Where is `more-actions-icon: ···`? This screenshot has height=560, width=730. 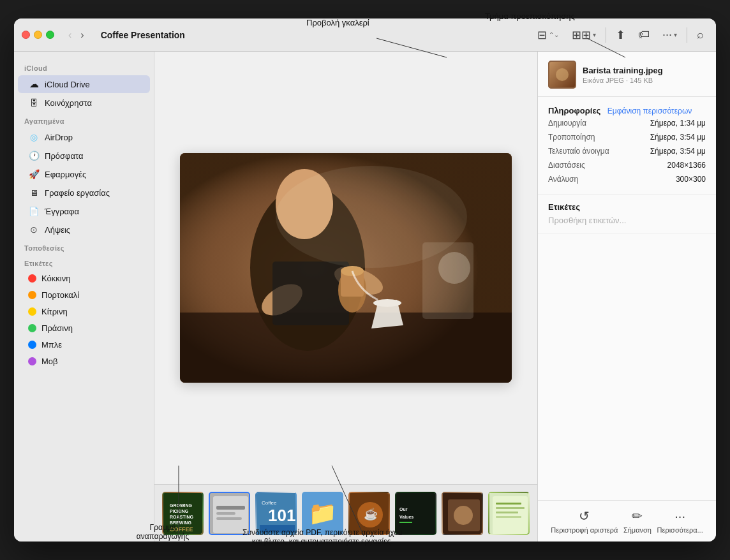
more-actions-icon: ··· is located at coordinates (680, 517).